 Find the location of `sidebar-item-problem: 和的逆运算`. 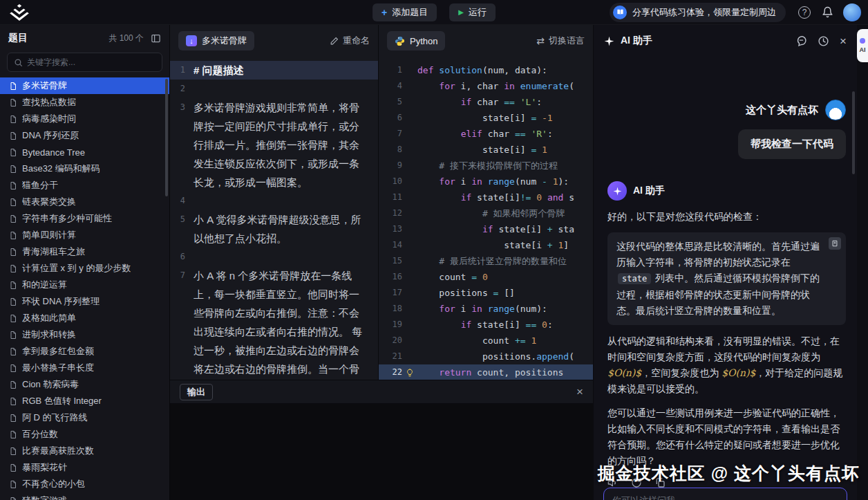

sidebar-item-problem: 和的逆运算 is located at coordinates (84, 285).